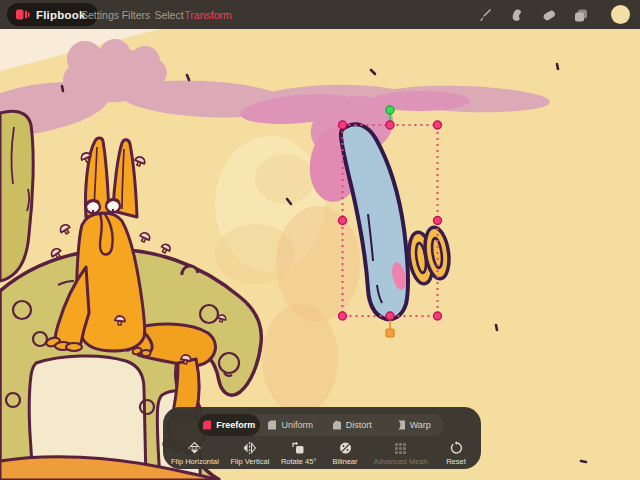  What do you see at coordinates (136, 14) in the screenshot?
I see `menu-filters: Filters` at bounding box center [136, 14].